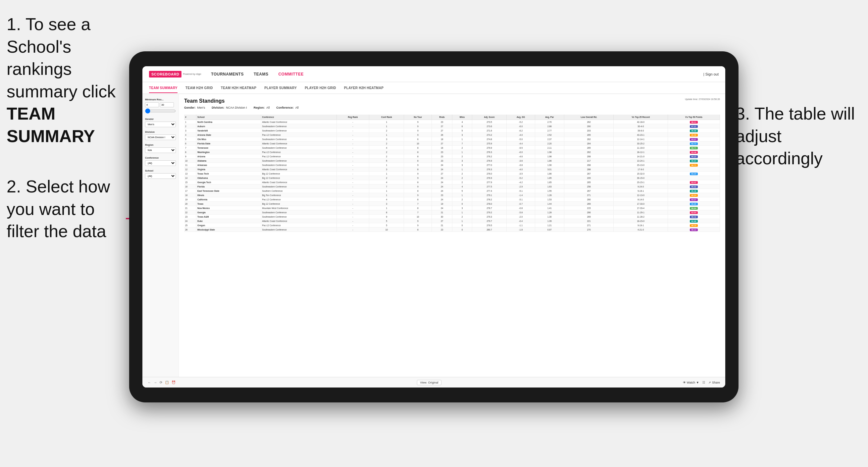 The height and width of the screenshot is (467, 868). What do you see at coordinates (160, 137) in the screenshot?
I see `sidebar-division-select: NCAA Division I` at bounding box center [160, 137].